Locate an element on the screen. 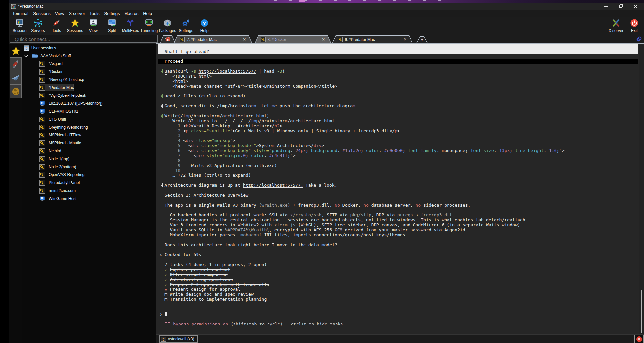  terminal-link: http://localhost:57577 is located at coordinates (227, 71).